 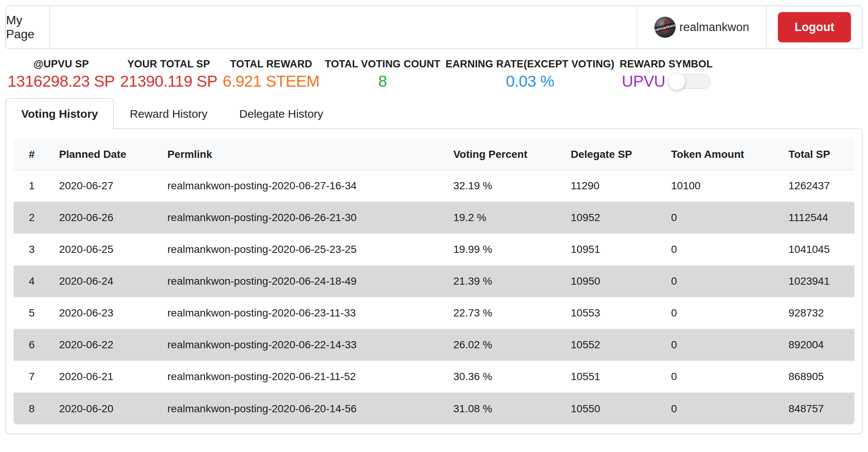 What do you see at coordinates (169, 74) in the screenshot?
I see `stat-your-total-sp: YOUR TOTAL SP 21390.119 SP` at bounding box center [169, 74].